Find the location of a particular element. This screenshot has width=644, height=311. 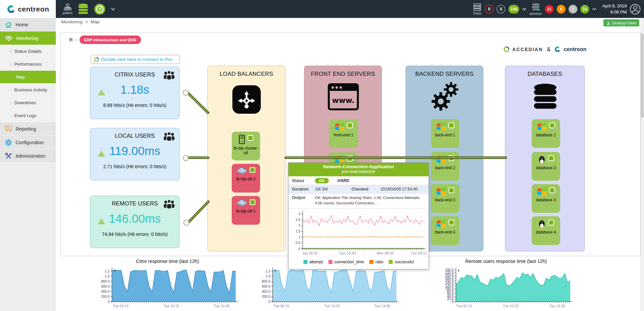

services-critical-badge: 21 is located at coordinates (549, 9).